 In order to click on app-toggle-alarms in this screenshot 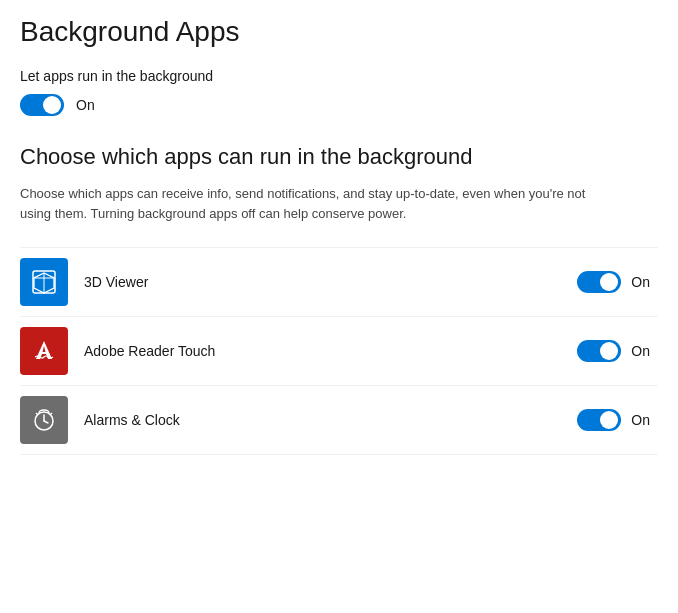, I will do `click(599, 420)`.